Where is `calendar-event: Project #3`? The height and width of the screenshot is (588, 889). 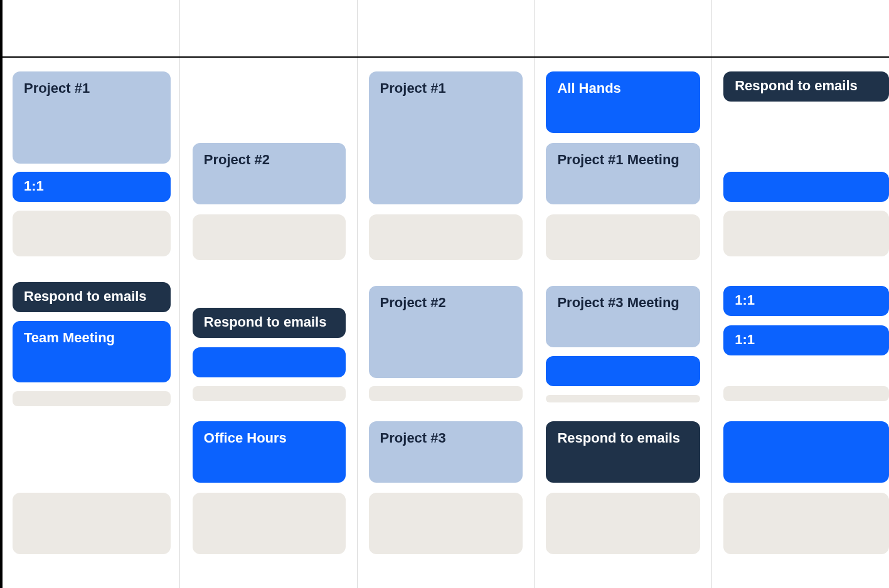 calendar-event: Project #3 is located at coordinates (446, 452).